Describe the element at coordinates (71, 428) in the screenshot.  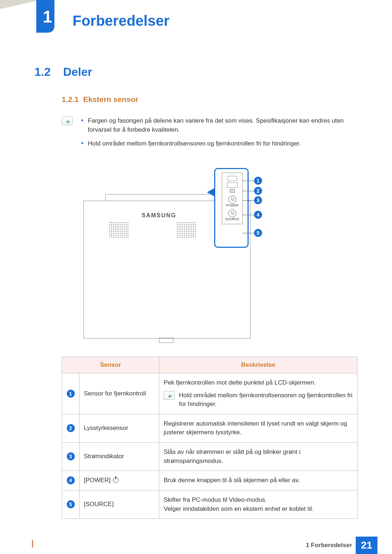
I see `row-number: 2` at that location.